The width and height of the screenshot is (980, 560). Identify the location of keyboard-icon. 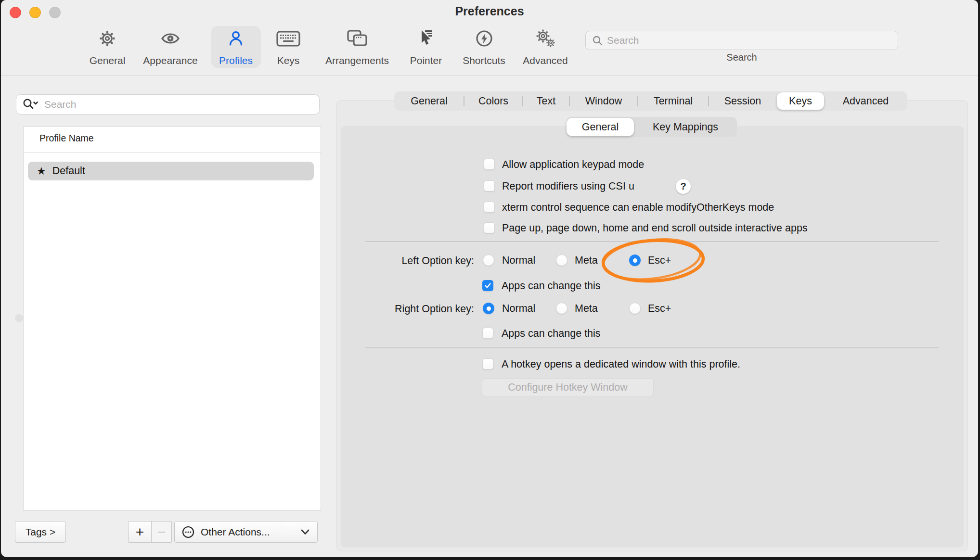
(288, 38).